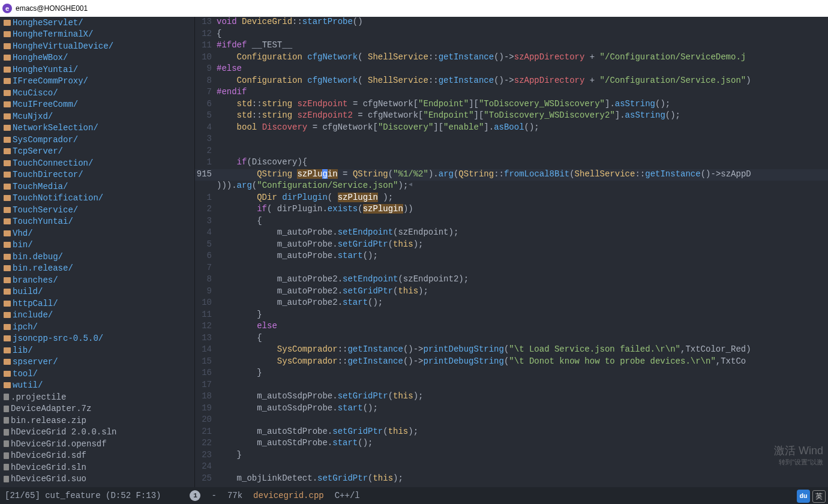 Image resolution: width=828 pixels, height=504 pixels. I want to click on file-item: hDeviceGrid 2.0.0.sln, so click(97, 433).